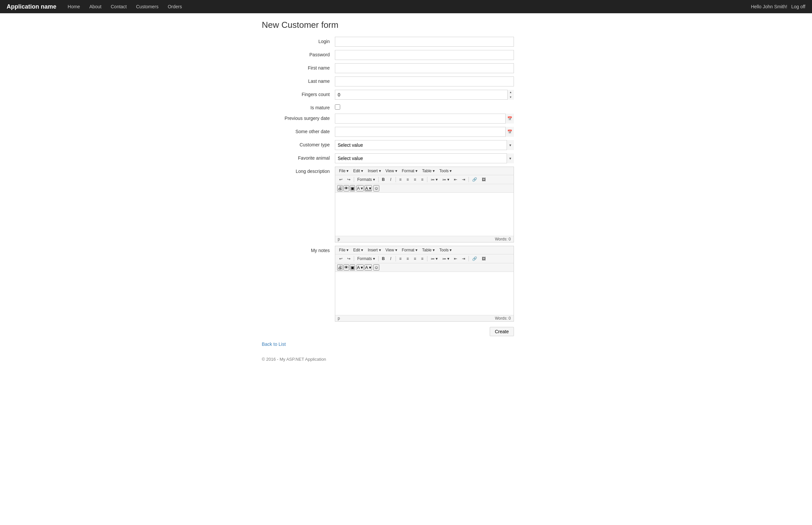 Image resolution: width=812 pixels, height=525 pixels. I want to click on notes-ul-btn: ≔ ▾, so click(434, 259).